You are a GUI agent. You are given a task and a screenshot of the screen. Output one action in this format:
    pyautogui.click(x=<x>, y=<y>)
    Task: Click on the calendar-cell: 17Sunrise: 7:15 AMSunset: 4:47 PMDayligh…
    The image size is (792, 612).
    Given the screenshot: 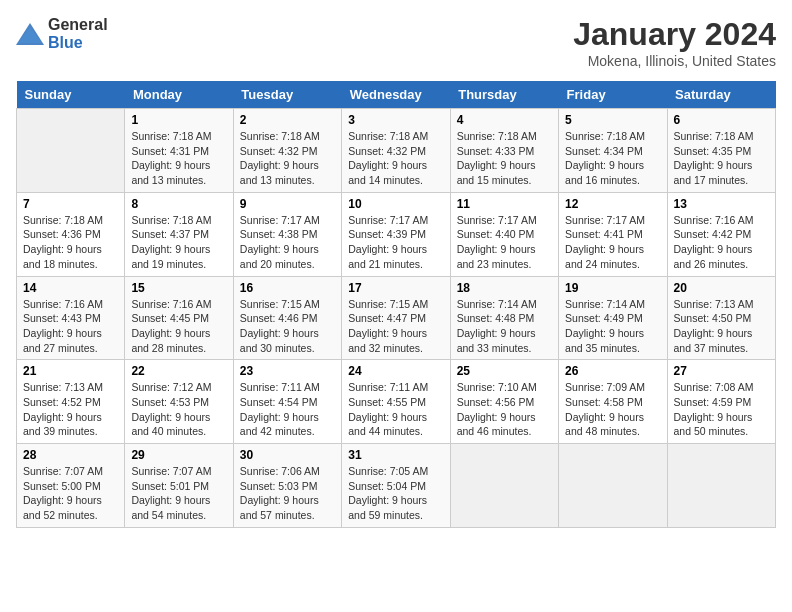 What is the action you would take?
    pyautogui.click(x=396, y=318)
    